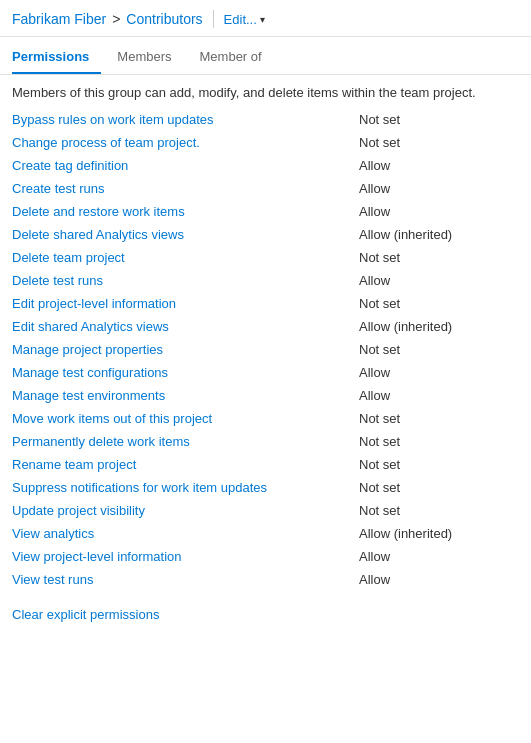 This screenshot has width=531, height=743. Describe the element at coordinates (186, 258) in the screenshot. I see `permission-name: Delete team project` at that location.